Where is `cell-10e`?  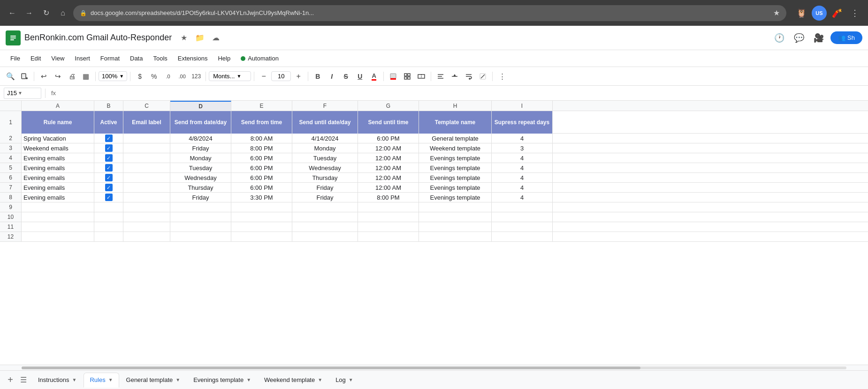
cell-10e is located at coordinates (262, 217).